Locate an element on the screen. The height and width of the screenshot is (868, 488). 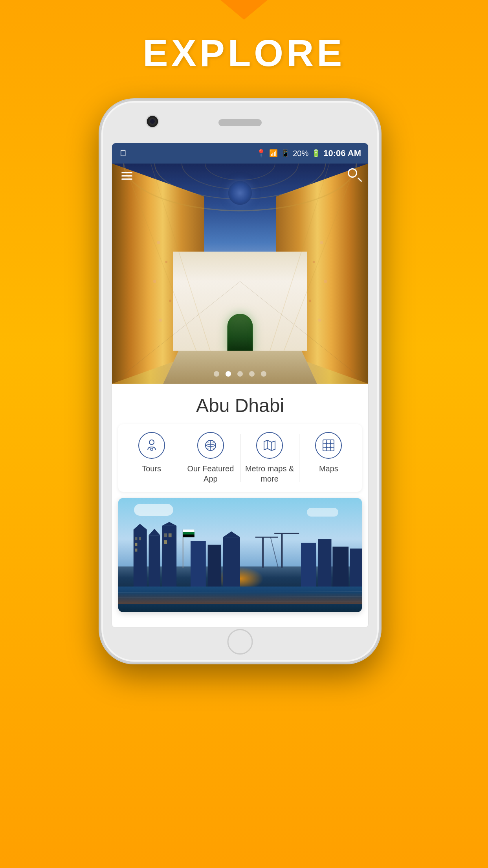
metro-maps-icon is located at coordinates (270, 445).